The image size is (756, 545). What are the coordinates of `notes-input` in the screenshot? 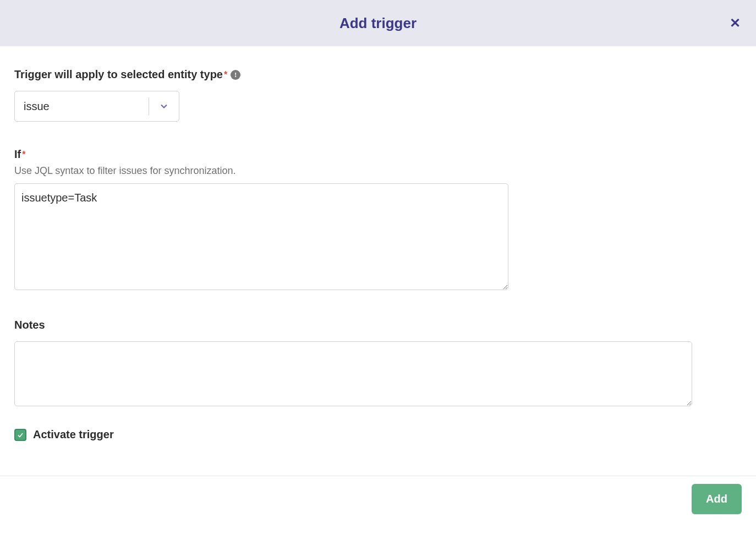 It's located at (353, 374).